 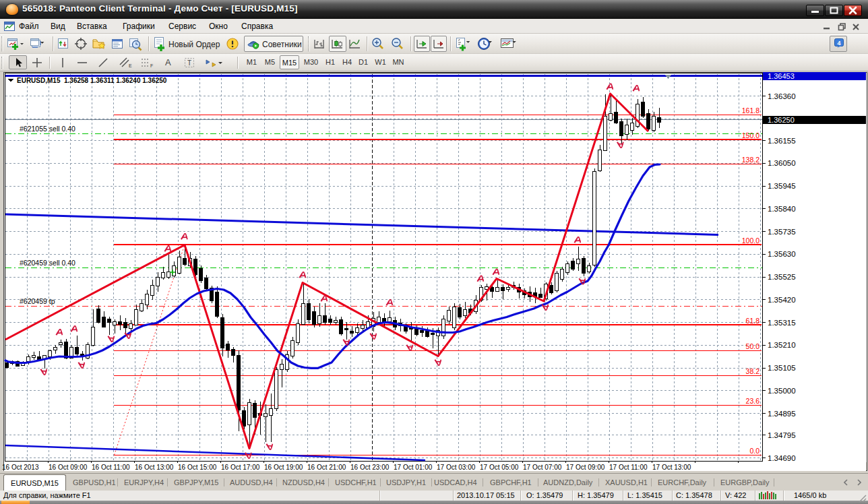 I want to click on svg-text: T, so click(x=189, y=63).